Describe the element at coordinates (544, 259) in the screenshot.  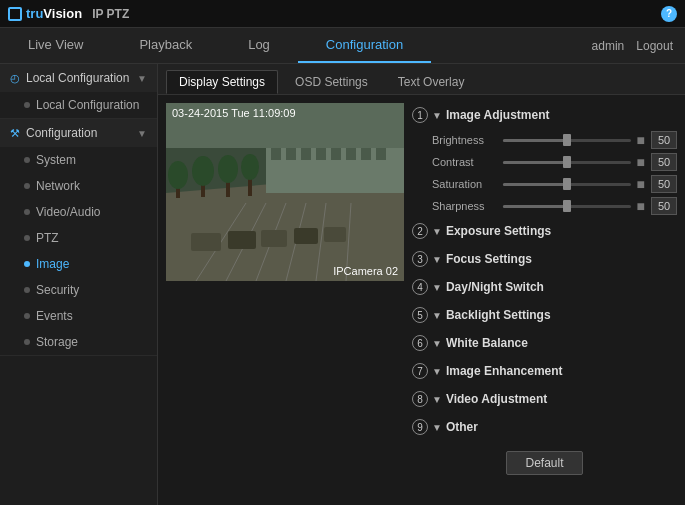
I see `section-header-focus: 3 ▼ Focus Settings` at that location.